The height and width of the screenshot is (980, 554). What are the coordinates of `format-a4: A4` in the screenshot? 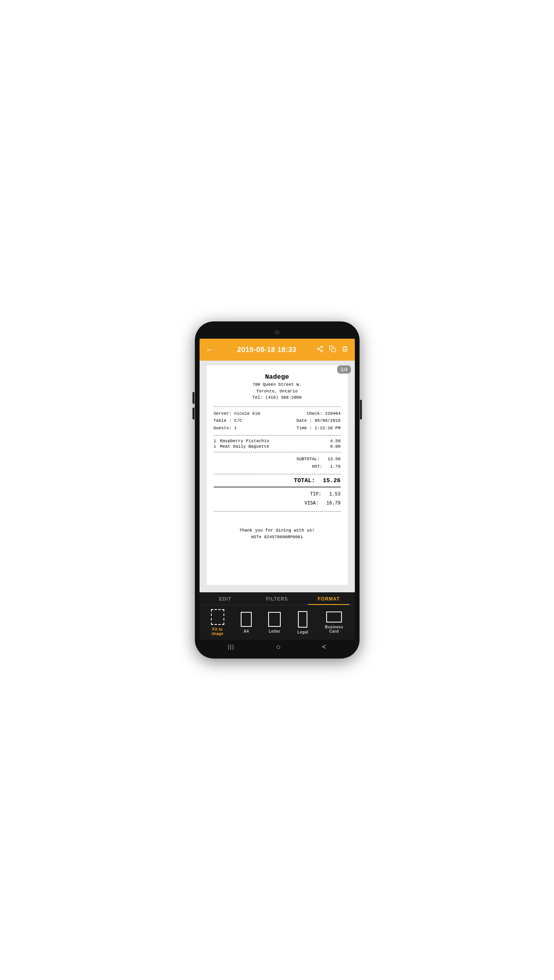 It's located at (246, 622).